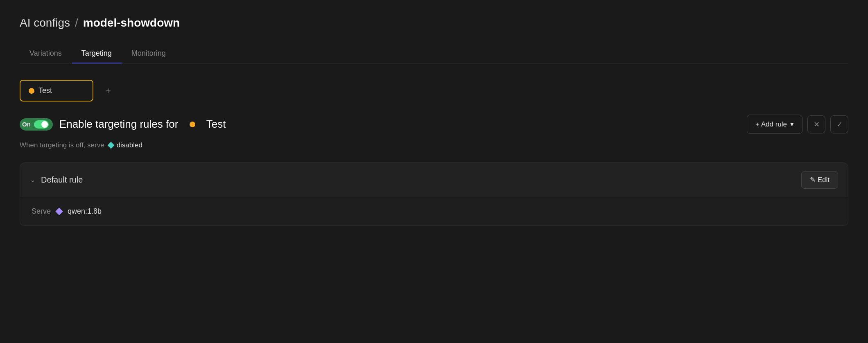 The height and width of the screenshot is (343, 868). I want to click on subtitle-text: When targeting is off, serve, so click(62, 145).